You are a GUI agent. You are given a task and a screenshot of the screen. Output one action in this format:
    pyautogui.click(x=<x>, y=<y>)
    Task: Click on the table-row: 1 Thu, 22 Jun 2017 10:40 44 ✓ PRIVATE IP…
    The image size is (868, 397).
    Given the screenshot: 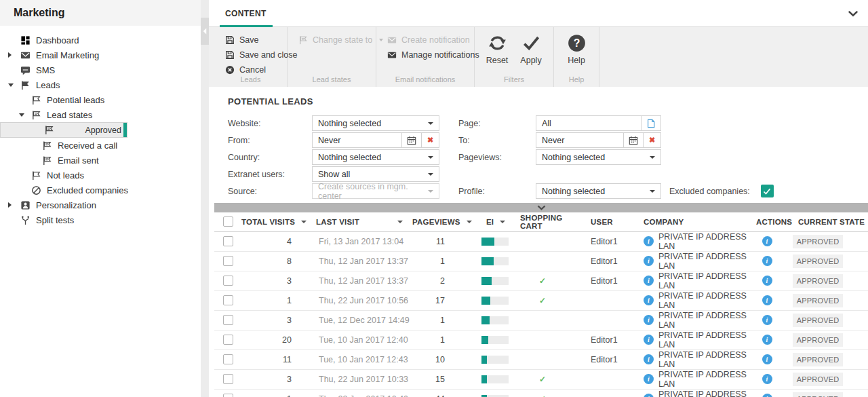 What is the action you would take?
    pyautogui.click(x=541, y=393)
    